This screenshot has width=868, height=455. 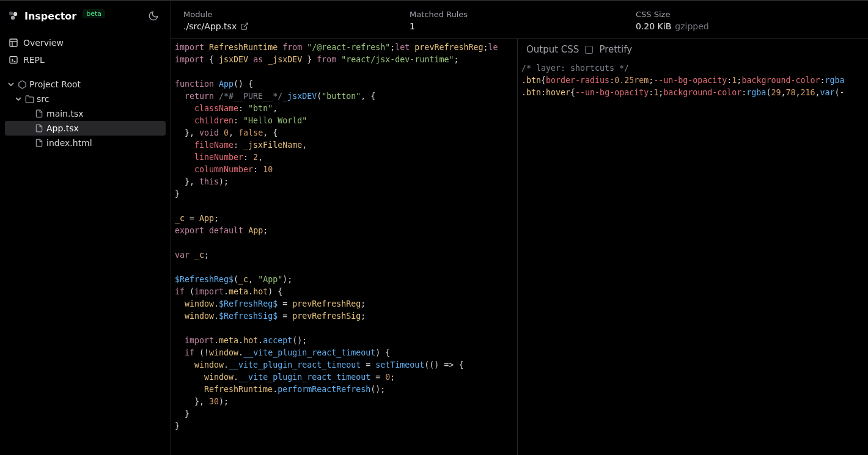 What do you see at coordinates (13, 16) in the screenshot?
I see `logo-icon` at bounding box center [13, 16].